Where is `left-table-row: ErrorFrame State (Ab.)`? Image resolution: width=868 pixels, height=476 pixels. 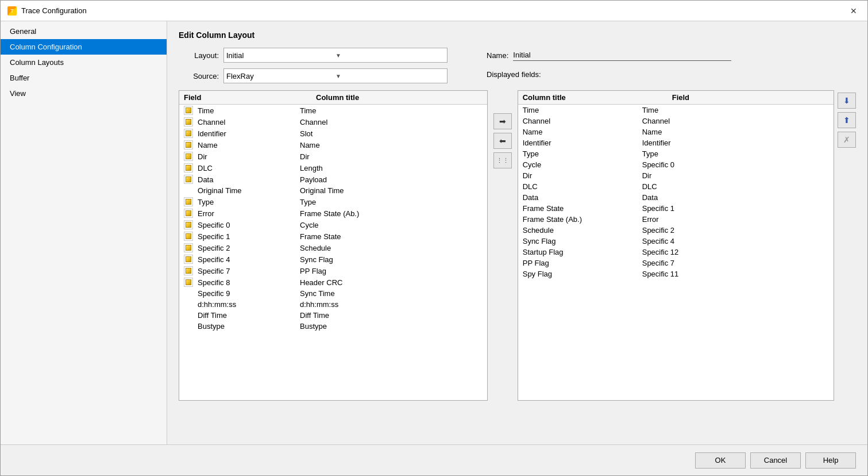 left-table-row: ErrorFrame State (Ab.) is located at coordinates (333, 213).